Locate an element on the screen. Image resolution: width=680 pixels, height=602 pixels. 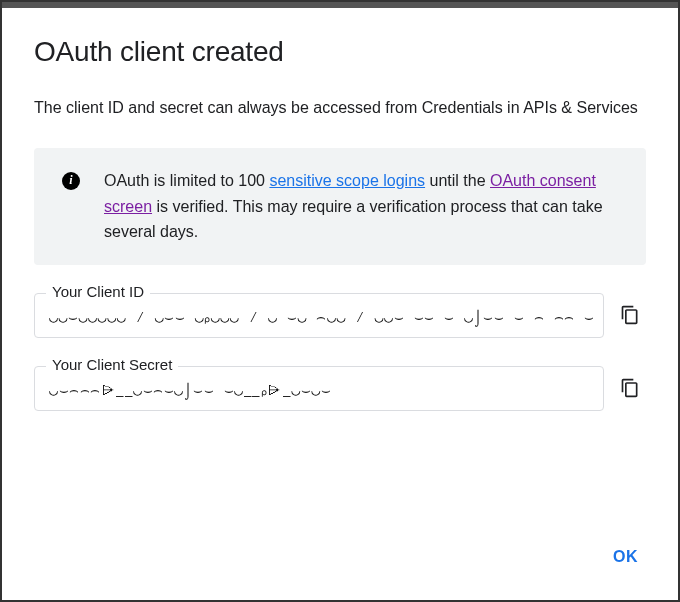
info-text-pre: OAuth is limited to 100 is located at coordinates (186, 180).